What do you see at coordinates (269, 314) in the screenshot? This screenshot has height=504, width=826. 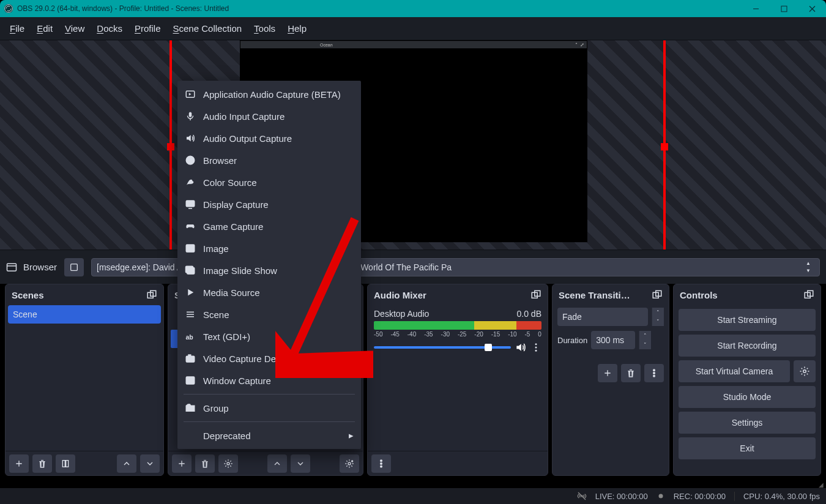 I see `ctx-scene: Scene` at bounding box center [269, 314].